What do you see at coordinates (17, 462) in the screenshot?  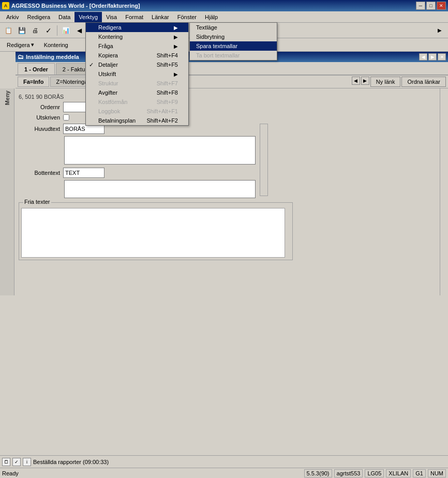 I see `report-check-icon: ✓` at bounding box center [17, 462].